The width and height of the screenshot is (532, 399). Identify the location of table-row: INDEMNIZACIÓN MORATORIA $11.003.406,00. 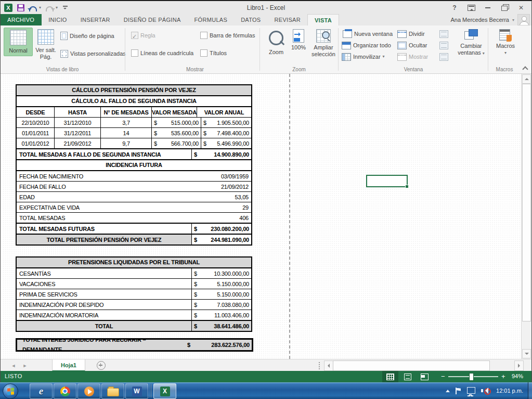
(134, 315).